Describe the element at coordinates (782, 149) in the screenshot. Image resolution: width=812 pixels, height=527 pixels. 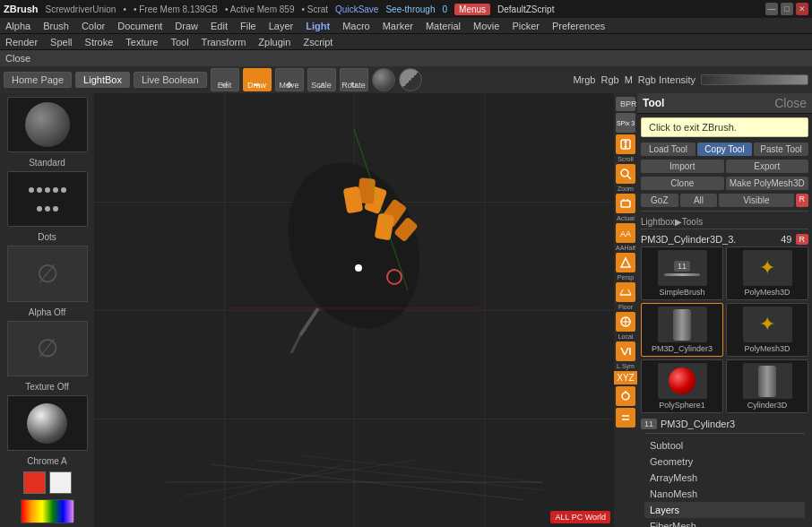
I see `paste-tool-button: Paste Tool` at that location.